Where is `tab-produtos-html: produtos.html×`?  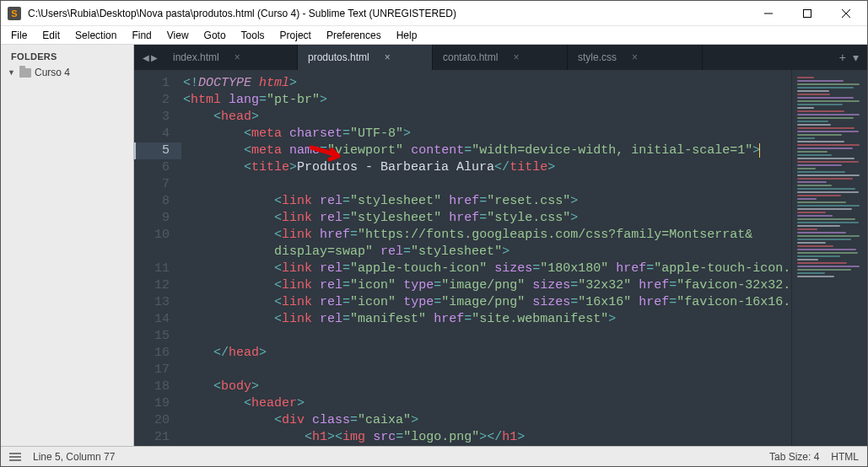
tab-produtos-html: produtos.html× is located at coordinates (365, 57).